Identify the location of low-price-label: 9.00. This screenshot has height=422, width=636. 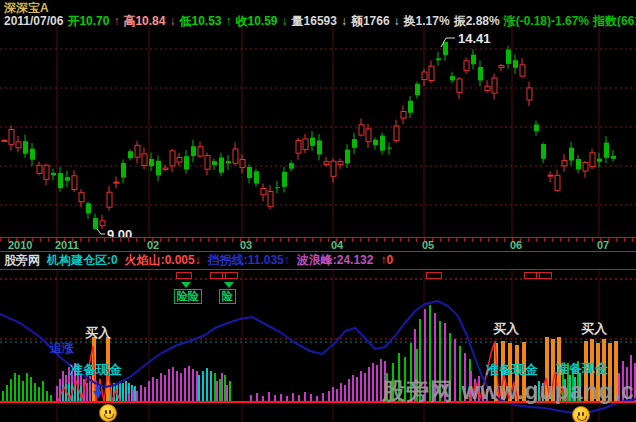
(120, 232).